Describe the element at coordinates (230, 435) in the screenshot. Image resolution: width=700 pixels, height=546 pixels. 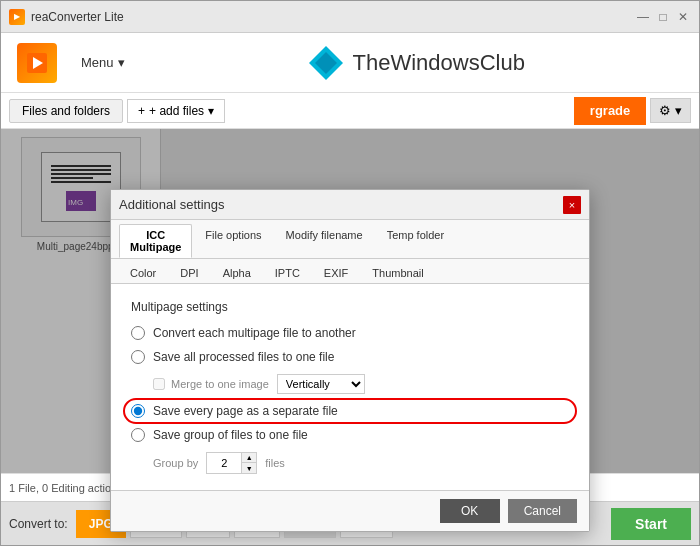
I see `radio-label-4: Save group of files to one file` at that location.